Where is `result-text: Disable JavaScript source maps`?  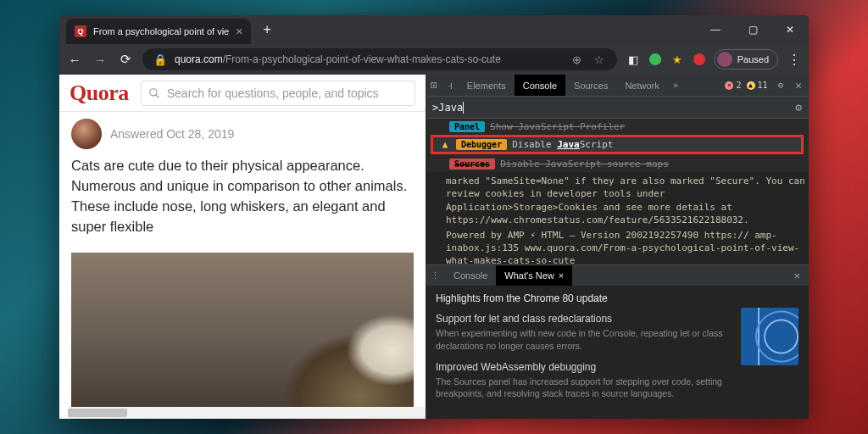 result-text: Disable JavaScript source maps is located at coordinates (585, 164).